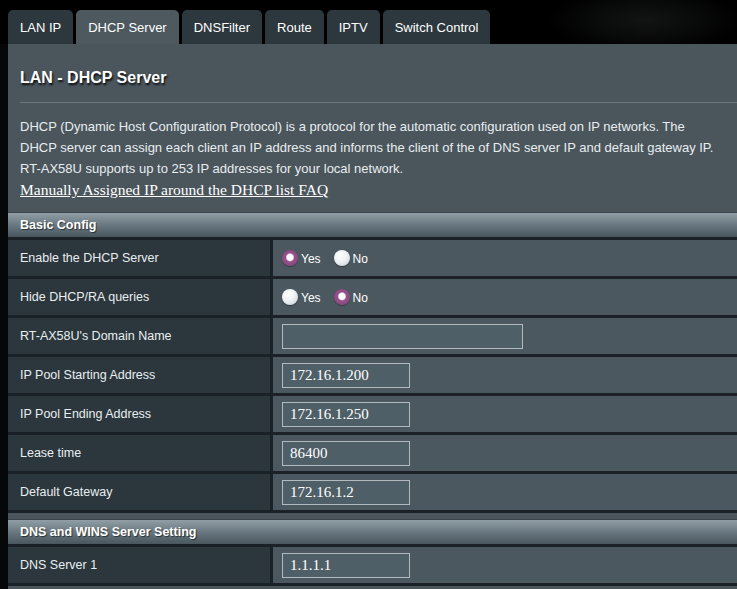 The height and width of the screenshot is (589, 737). I want to click on title-divider, so click(378, 102).